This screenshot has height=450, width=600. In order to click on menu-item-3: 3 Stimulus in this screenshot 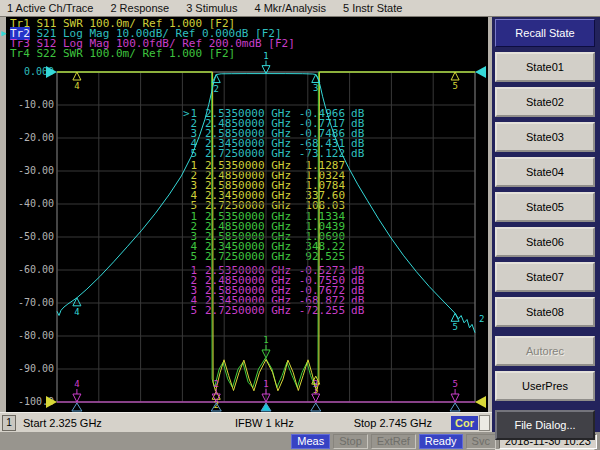, I will do `click(212, 8)`.